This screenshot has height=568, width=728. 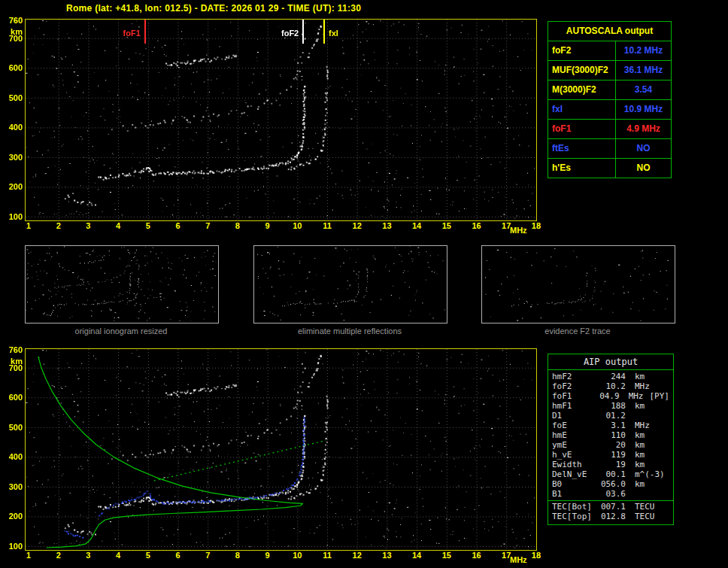 What do you see at coordinates (611, 426) in the screenshot?
I see `aip-row: foE3.1MHz` at bounding box center [611, 426].